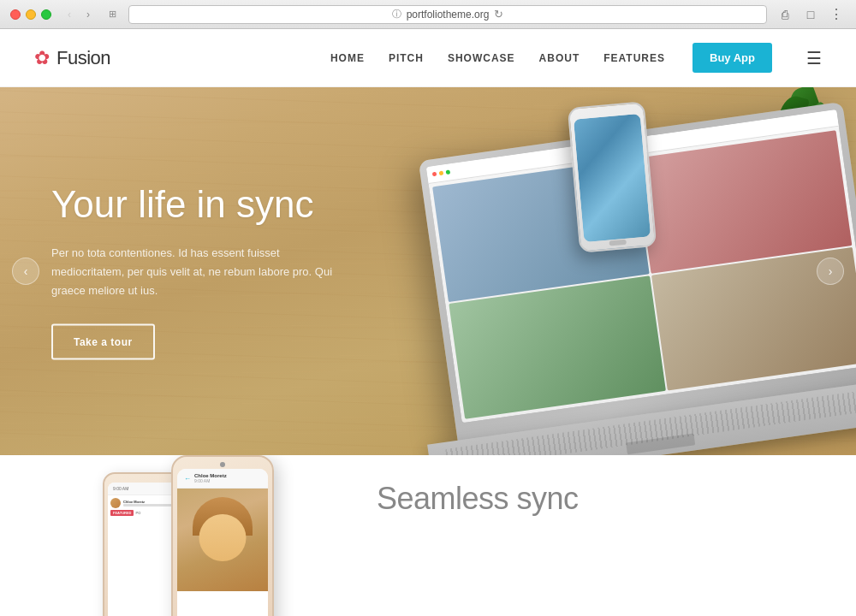 This screenshot has height=616, width=856. I want to click on small-phone-screen, so click(612, 178).